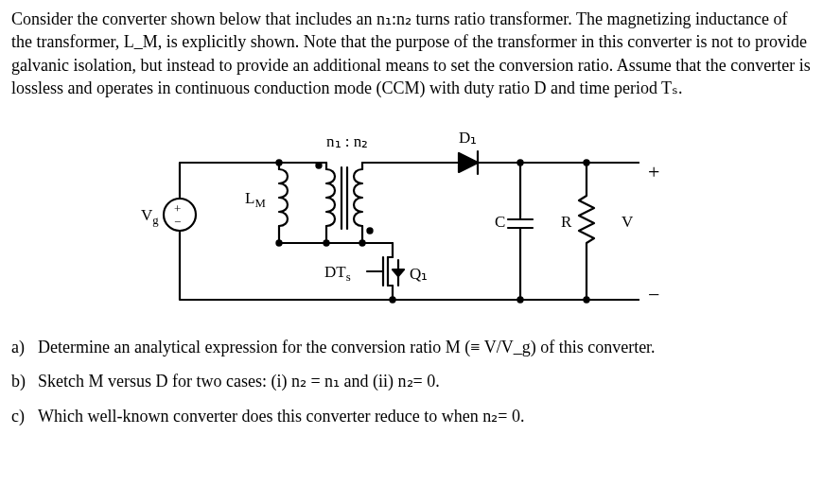 Image resolution: width=823 pixels, height=504 pixels. I want to click on question-text: Determine an analytical expression for t…, so click(425, 347).